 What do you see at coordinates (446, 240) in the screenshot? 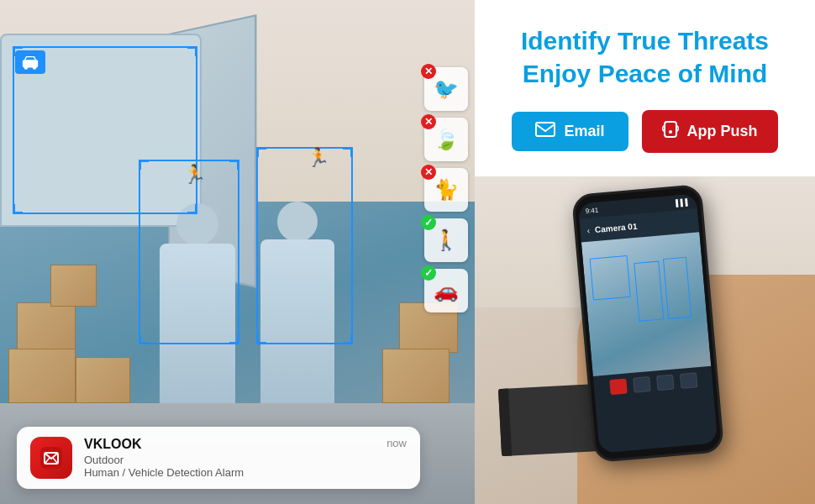
I see `icon-item-person: ✓ 🚶` at bounding box center [446, 240].